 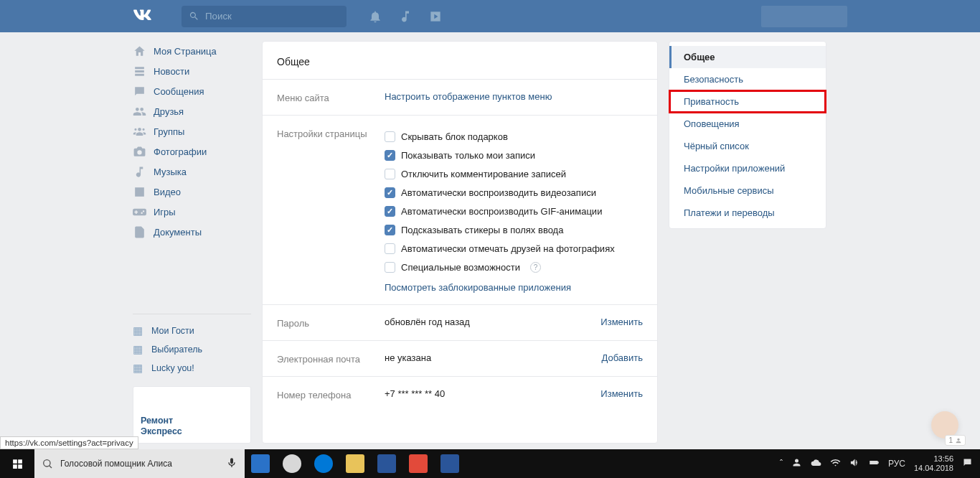 I want to click on topbar-icons, so click(x=405, y=17).